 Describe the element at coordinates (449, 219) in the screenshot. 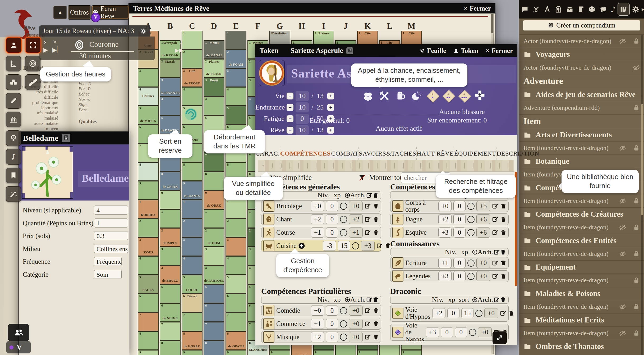

I see `skill-row-dague: Dague+20+6` at that location.